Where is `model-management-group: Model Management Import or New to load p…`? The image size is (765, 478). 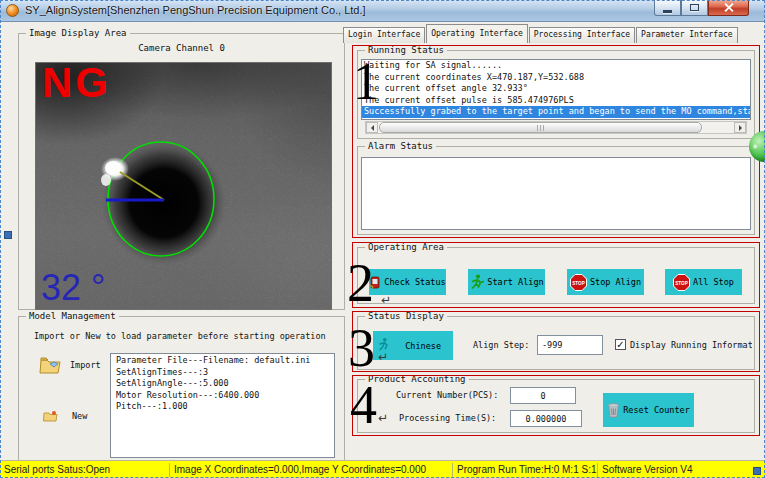
model-management-group: Model Management Import or New to load p… is located at coordinates (182, 388).